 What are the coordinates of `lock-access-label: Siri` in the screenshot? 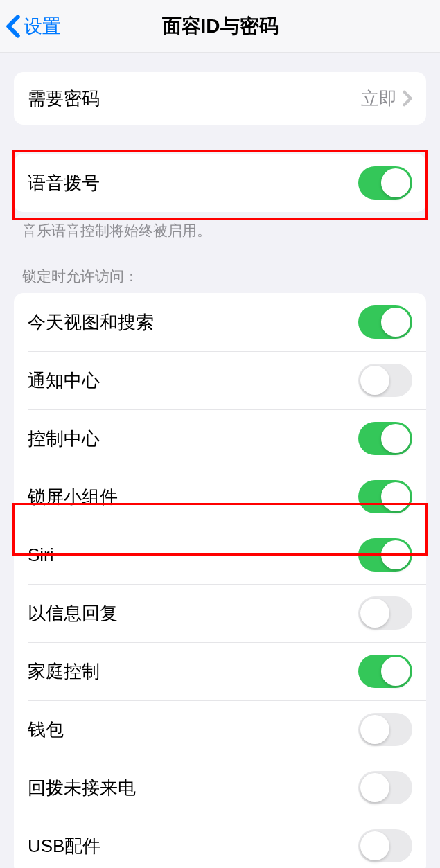 It's located at (41, 556).